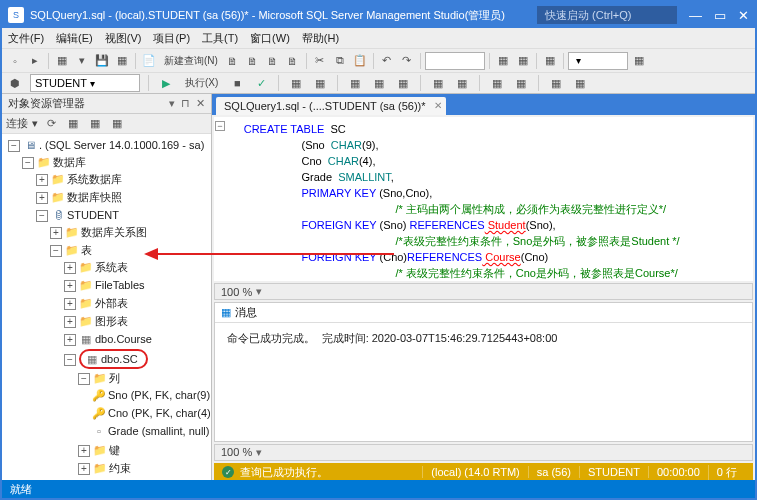 Image resolution: width=757 pixels, height=500 pixels. Describe the element at coordinates (379, 83) in the screenshot. I see `result-text-icon: ▦` at that location.